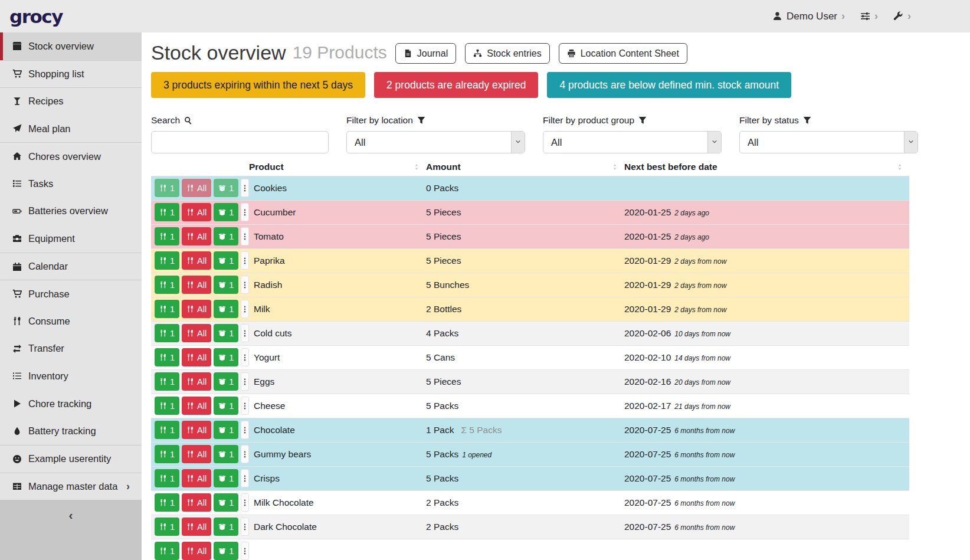 The width and height of the screenshot is (970, 560). What do you see at coordinates (456, 85) in the screenshot?
I see `status-banner: 2 products are already expired` at bounding box center [456, 85].